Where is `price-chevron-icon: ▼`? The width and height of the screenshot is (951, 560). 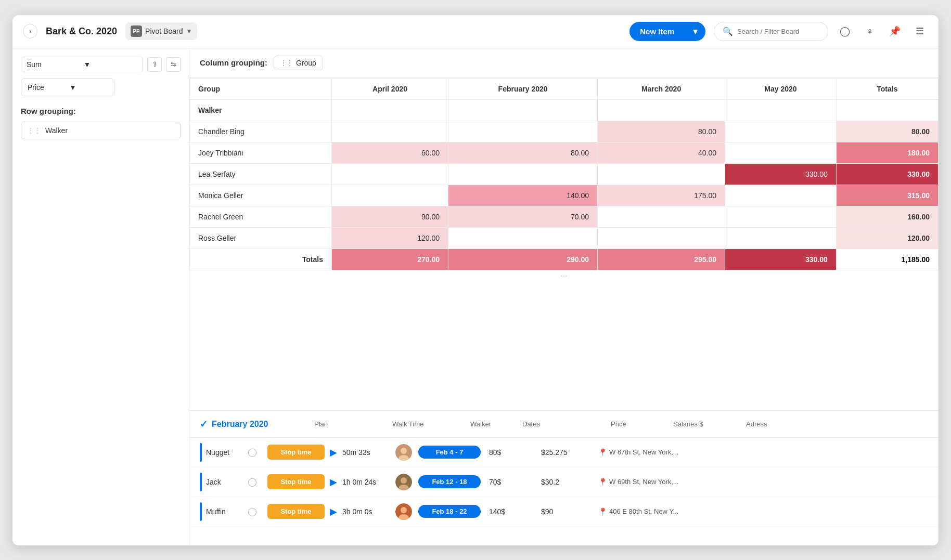 price-chevron-icon: ▼ is located at coordinates (88, 87).